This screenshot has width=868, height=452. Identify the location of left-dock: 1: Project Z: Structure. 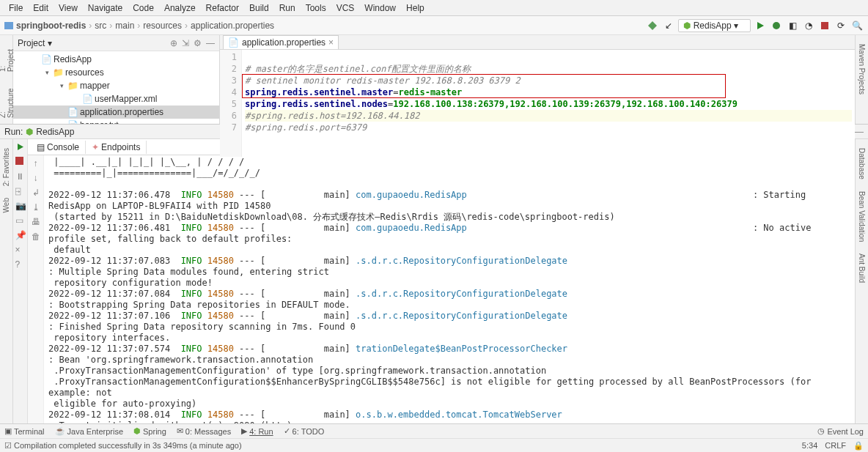
(7, 79).